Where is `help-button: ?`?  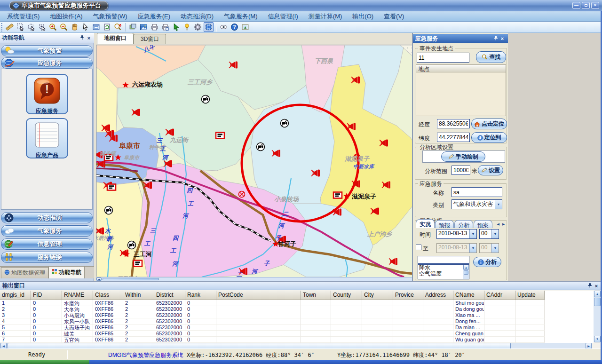
help-button: ? is located at coordinates (234, 27).